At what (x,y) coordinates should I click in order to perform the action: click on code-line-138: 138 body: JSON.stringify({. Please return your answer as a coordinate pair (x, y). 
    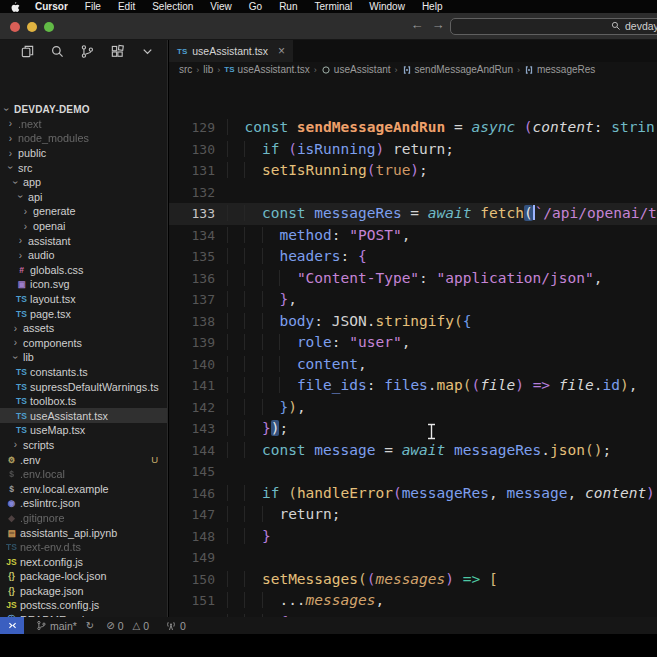
    Looking at the image, I should click on (413, 322).